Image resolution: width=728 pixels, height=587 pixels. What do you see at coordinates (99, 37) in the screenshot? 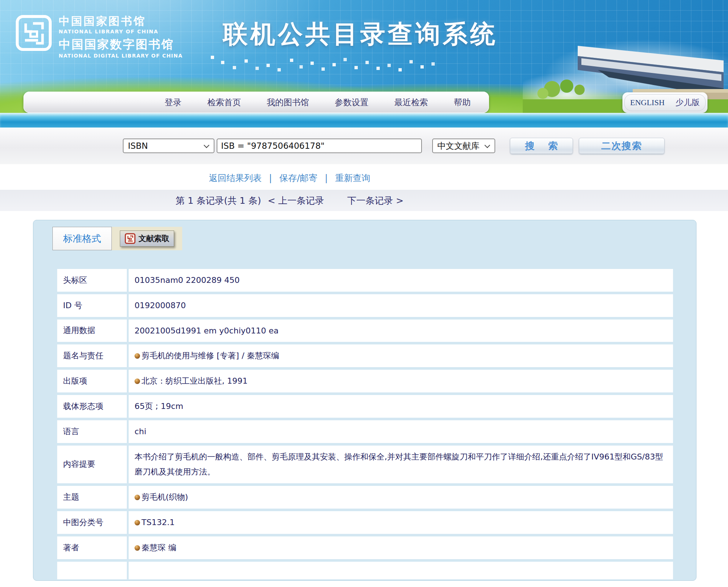
I see `library-logo: 中国国家图书馆 NATIONAL LIBRARY OF CHINA 中国国家数字…` at bounding box center [99, 37].